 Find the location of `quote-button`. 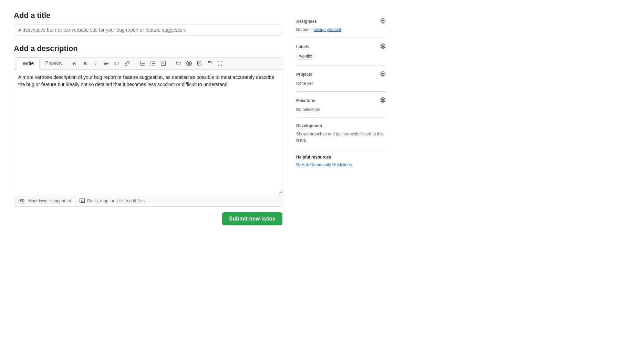

quote-button is located at coordinates (106, 63).